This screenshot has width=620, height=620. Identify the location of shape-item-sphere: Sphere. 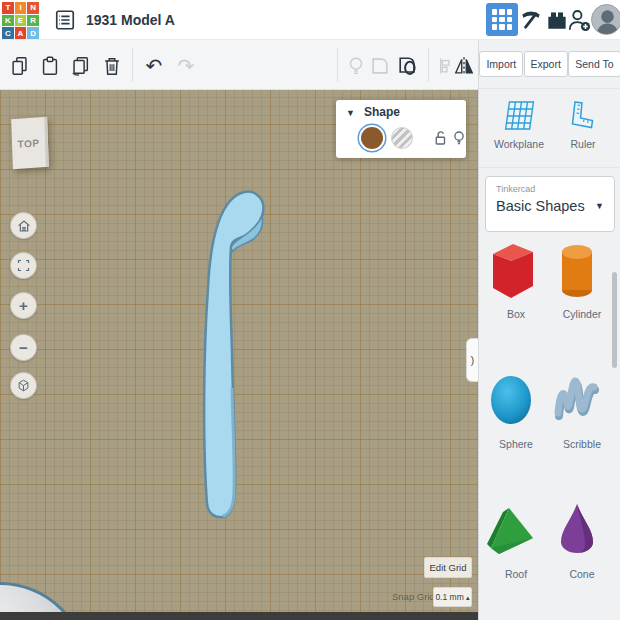
(516, 418).